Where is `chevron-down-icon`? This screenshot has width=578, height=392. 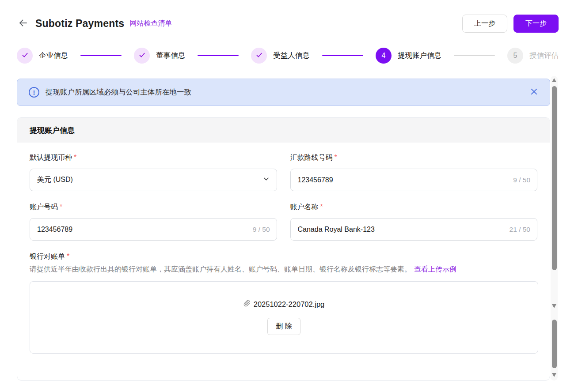 chevron-down-icon is located at coordinates (266, 180).